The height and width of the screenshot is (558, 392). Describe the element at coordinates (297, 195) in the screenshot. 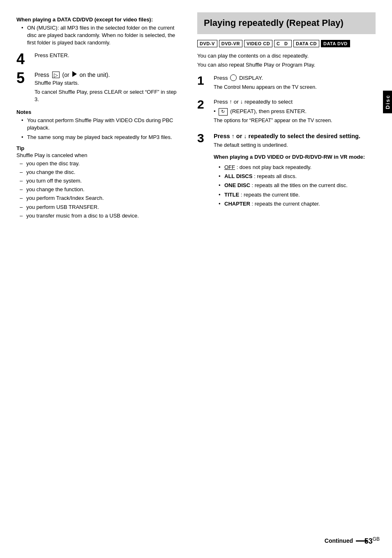

I see `dvd-bullet-title: TITLE : repeats the current title.` at that location.